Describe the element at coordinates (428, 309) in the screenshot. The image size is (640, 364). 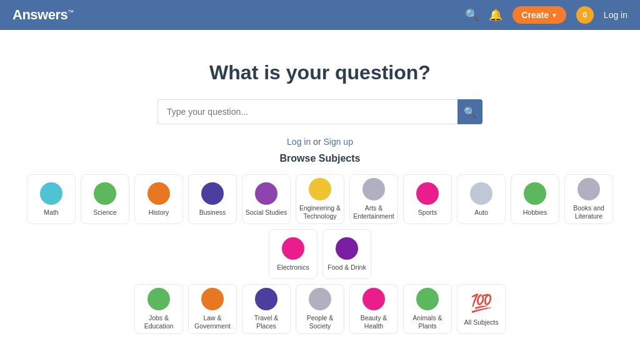
I see `subject-card-animals---plants: Animals & Plants` at that location.